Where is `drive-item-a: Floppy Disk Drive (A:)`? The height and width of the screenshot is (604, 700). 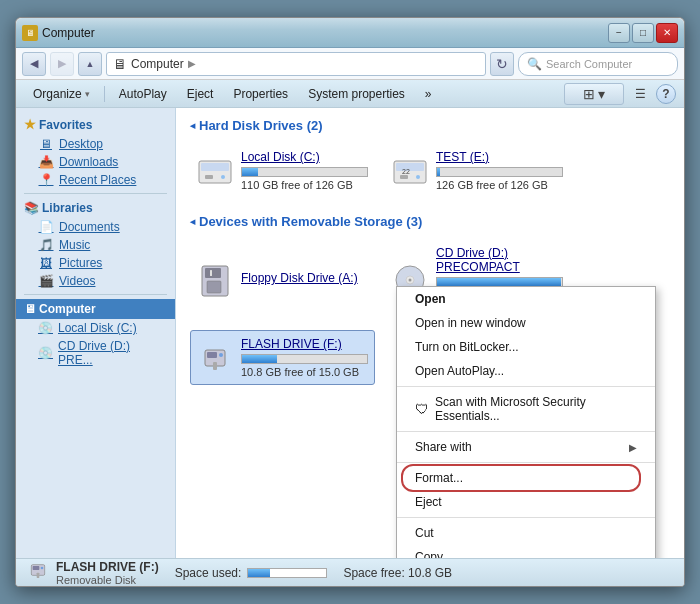 drive-item-a: Floppy Disk Drive (A:) is located at coordinates (282, 280).